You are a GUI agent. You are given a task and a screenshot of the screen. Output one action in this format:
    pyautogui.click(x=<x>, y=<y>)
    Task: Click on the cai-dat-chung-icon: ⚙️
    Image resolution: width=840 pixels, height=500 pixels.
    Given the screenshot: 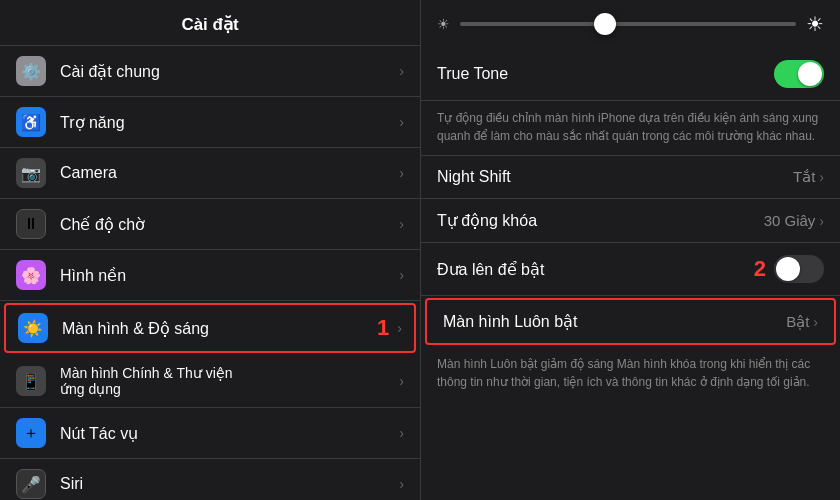 What is the action you would take?
    pyautogui.click(x=31, y=71)
    